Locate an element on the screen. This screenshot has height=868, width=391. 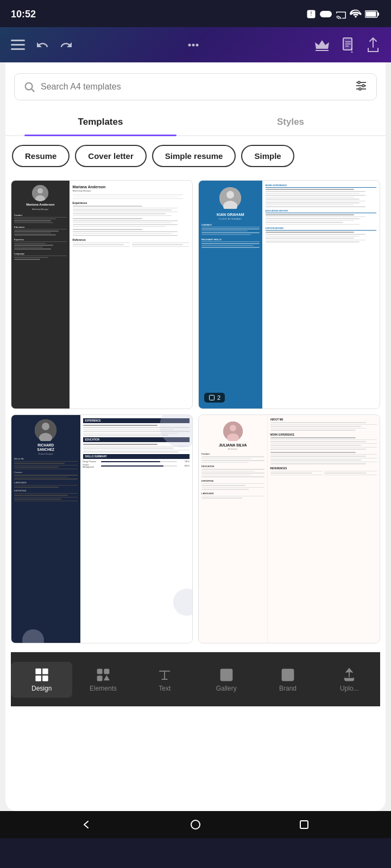
chip-simple-resume: Simple resume is located at coordinates (194, 156).